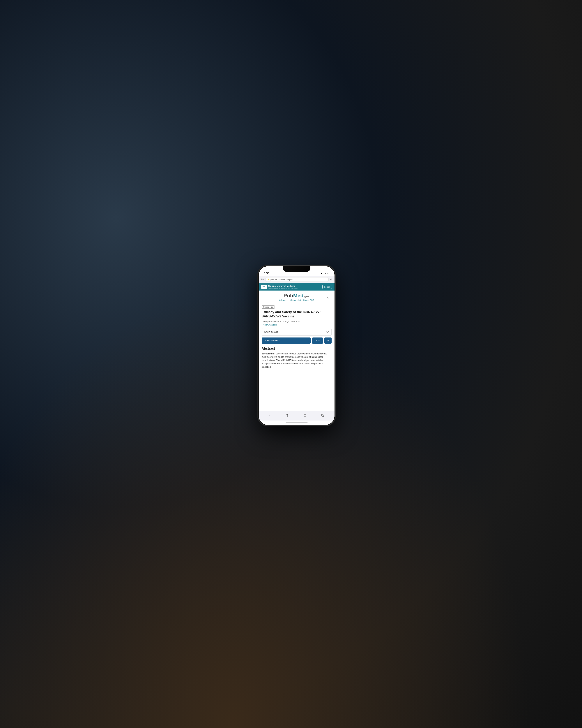 Image resolution: width=582 pixels, height=728 pixels. Describe the element at coordinates (297, 325) in the screenshot. I see `free-pmc-label: Free PMC article` at that location.